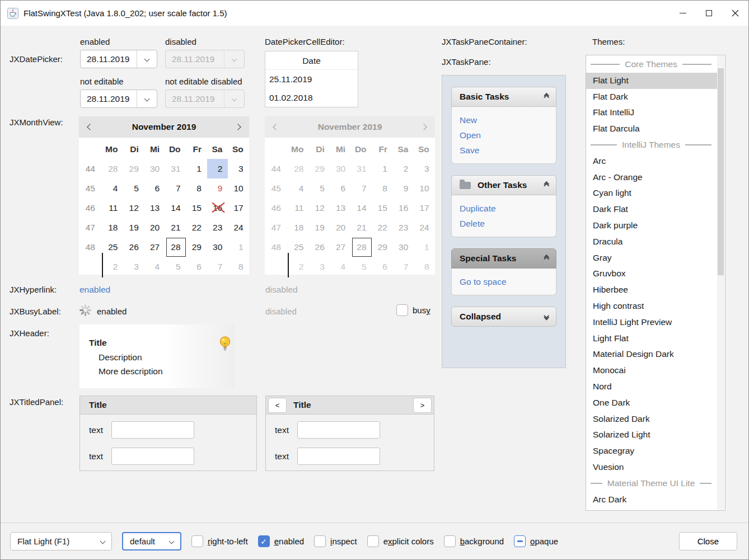 The height and width of the screenshot is (560, 749). Describe the element at coordinates (474, 542) in the screenshot. I see `checkbox-background: background` at that location.